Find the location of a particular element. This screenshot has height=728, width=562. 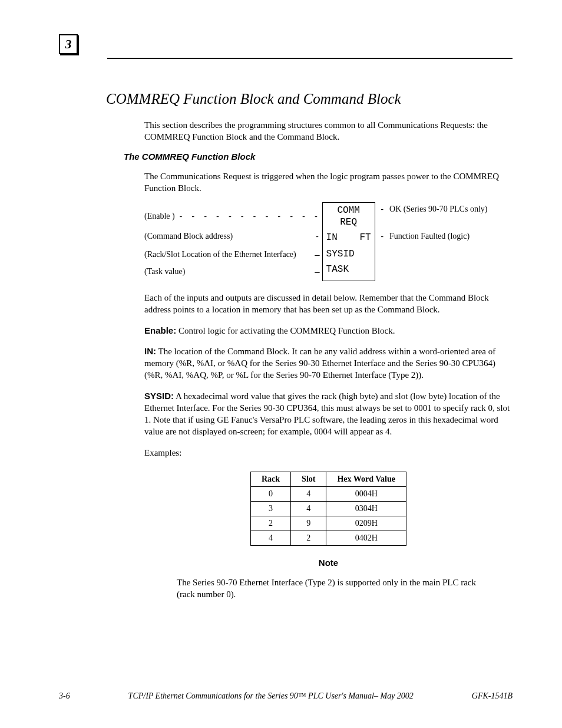

table-row: 0 4 0004H is located at coordinates (328, 494).